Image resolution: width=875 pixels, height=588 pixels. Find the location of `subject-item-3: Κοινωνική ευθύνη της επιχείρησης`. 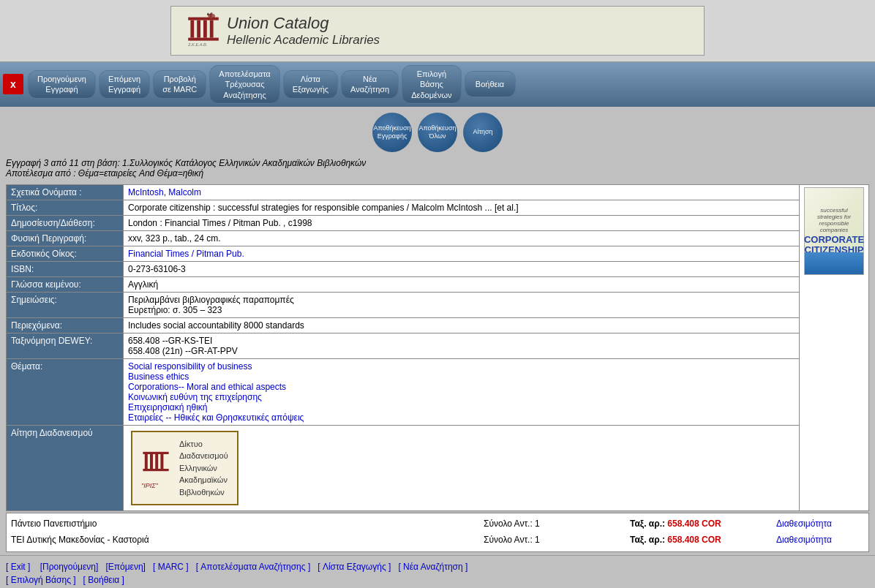

subject-item-3: Κοινωνική ευθύνη της επιχείρησης is located at coordinates (461, 397).